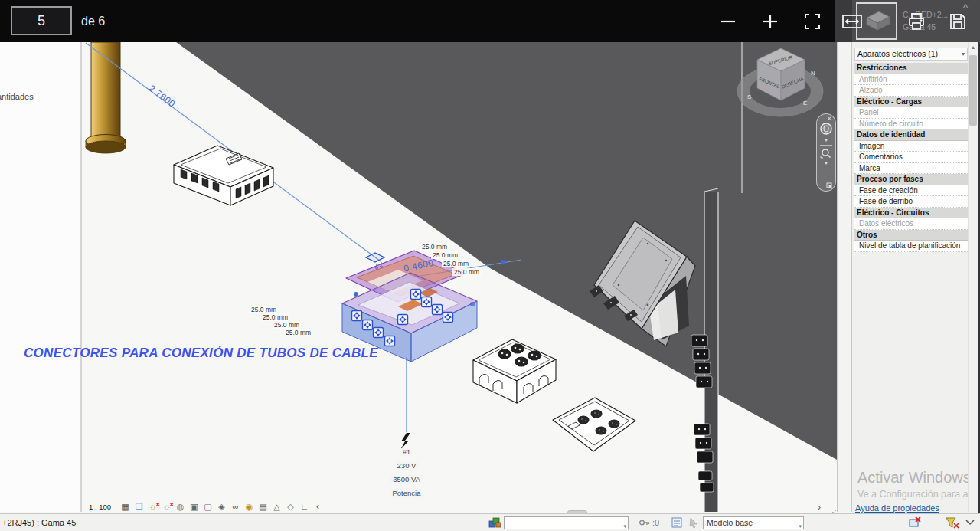  I want to click on properties-scrollbar: ▲, so click(972, 277).